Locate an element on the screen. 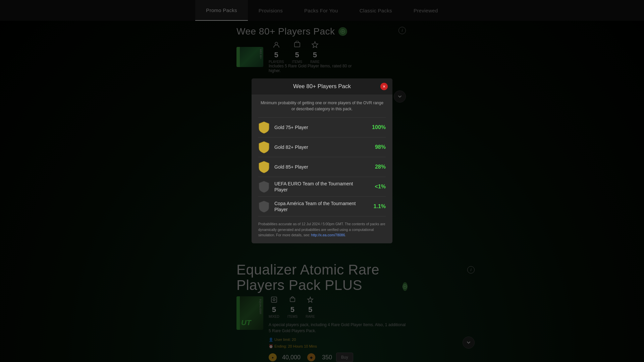 This screenshot has height=362, width=644. prob-value-0: 100% is located at coordinates (377, 127).